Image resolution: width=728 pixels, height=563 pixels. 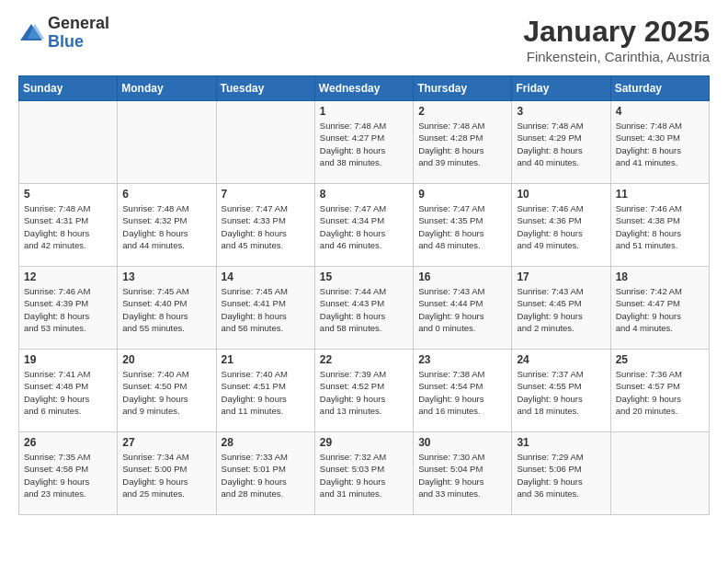 What do you see at coordinates (561, 143) in the screenshot?
I see `calendar-cell: 3Sunrise: 7:48 AM Sunset: 4:29 PM Daylig…` at bounding box center [561, 143].